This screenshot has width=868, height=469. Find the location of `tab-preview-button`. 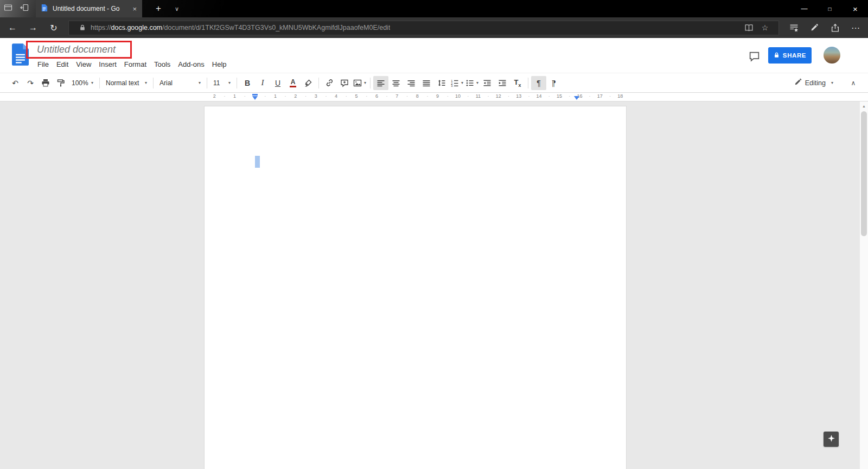

tab-preview-button is located at coordinates (8, 9).